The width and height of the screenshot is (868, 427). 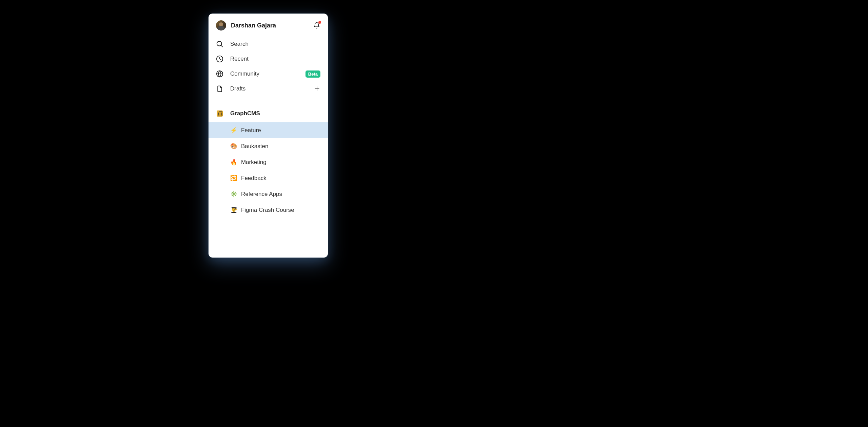 I want to click on nav-list: Search Recent Community Beta, so click(x=268, y=68).